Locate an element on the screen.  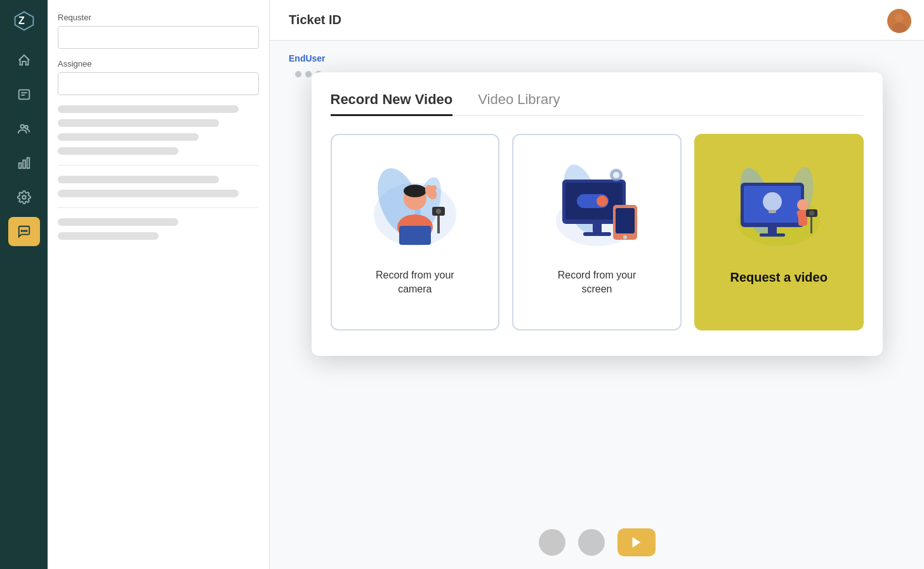
tab-video-library: Video Library is located at coordinates (519, 104).